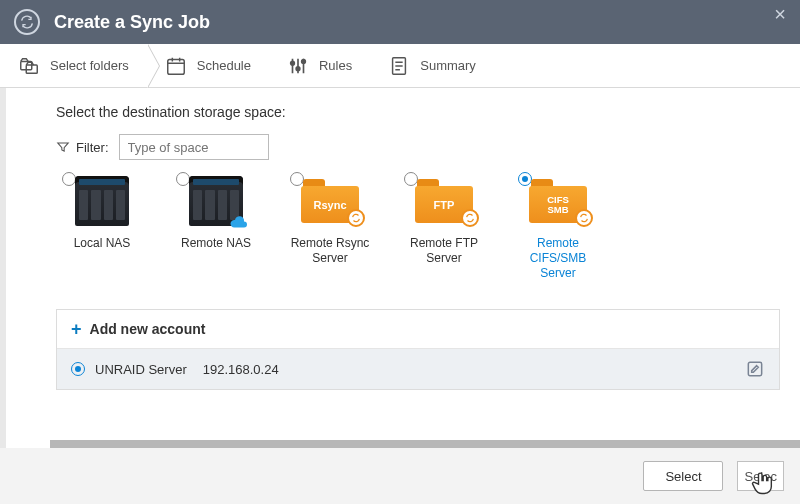 Image resolution: width=800 pixels, height=504 pixels. I want to click on wizard-steps: Select folders Schedule Rules Summary, so click(400, 66).